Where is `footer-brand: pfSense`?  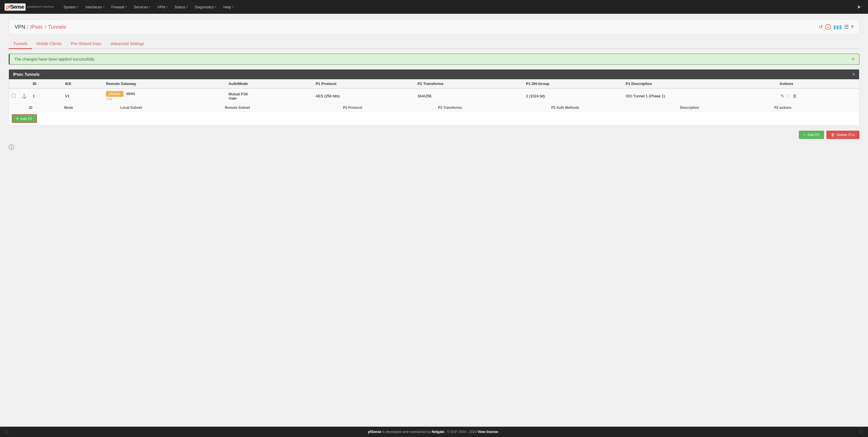 footer-brand: pfSense is located at coordinates (375, 432).